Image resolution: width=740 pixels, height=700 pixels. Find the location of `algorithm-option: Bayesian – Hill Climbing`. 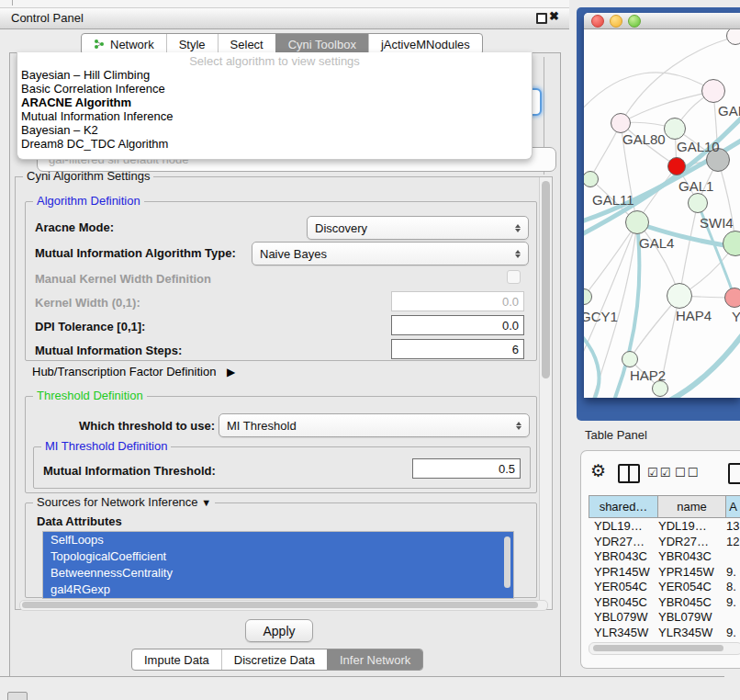

algorithm-option: Bayesian – Hill Climbing is located at coordinates (85, 75).